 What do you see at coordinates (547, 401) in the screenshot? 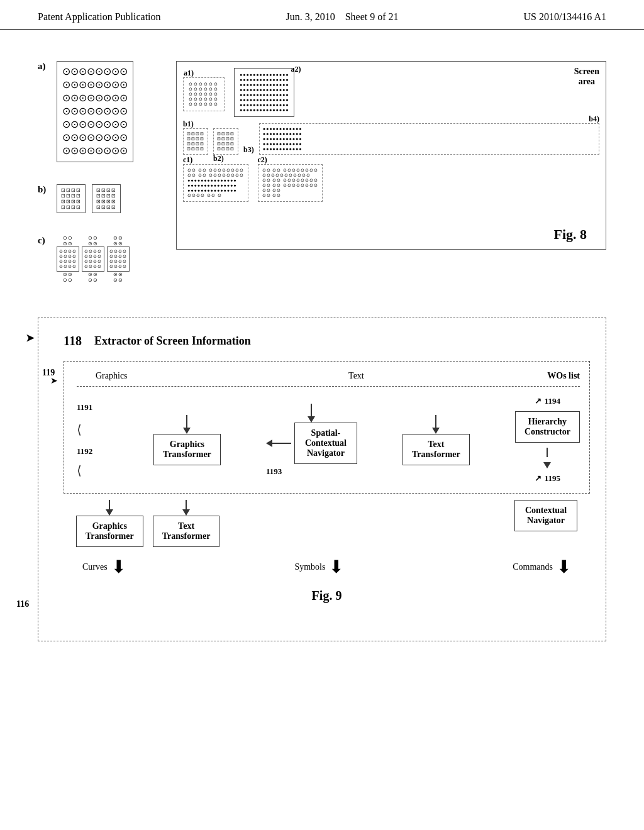
I see `wos-ref-row: ↗ 1194` at bounding box center [547, 401].